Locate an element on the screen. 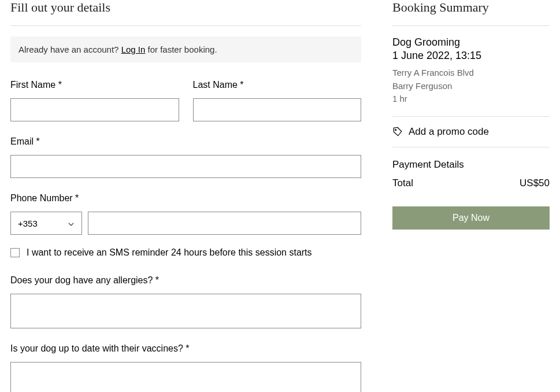  login-banner: Already have an account? Log In for fast… is located at coordinates (186, 50).